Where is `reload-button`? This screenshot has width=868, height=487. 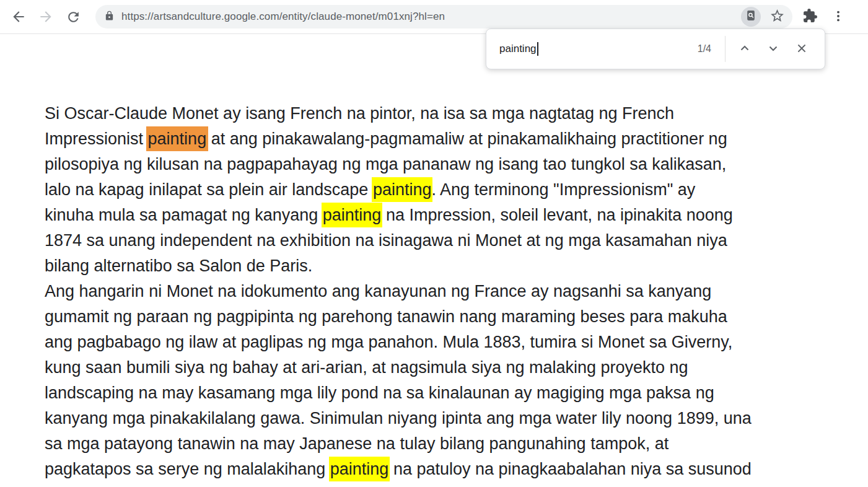
reload-button is located at coordinates (73, 17).